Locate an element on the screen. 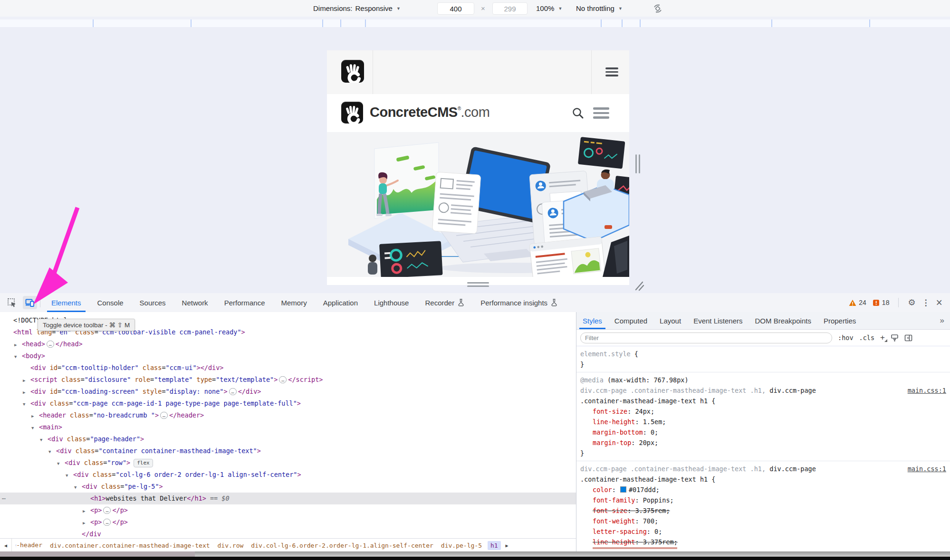  dom-tree-row: ▼<div class="pe-lg-5"> is located at coordinates (288, 486).